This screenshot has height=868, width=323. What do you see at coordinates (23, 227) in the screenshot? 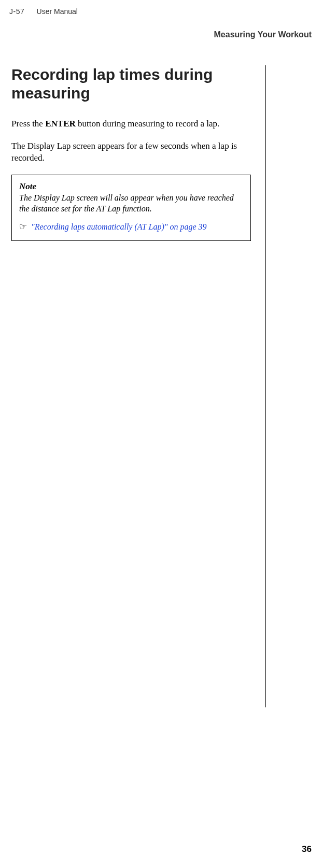
I see `hand-icon: ☞` at bounding box center [23, 227].